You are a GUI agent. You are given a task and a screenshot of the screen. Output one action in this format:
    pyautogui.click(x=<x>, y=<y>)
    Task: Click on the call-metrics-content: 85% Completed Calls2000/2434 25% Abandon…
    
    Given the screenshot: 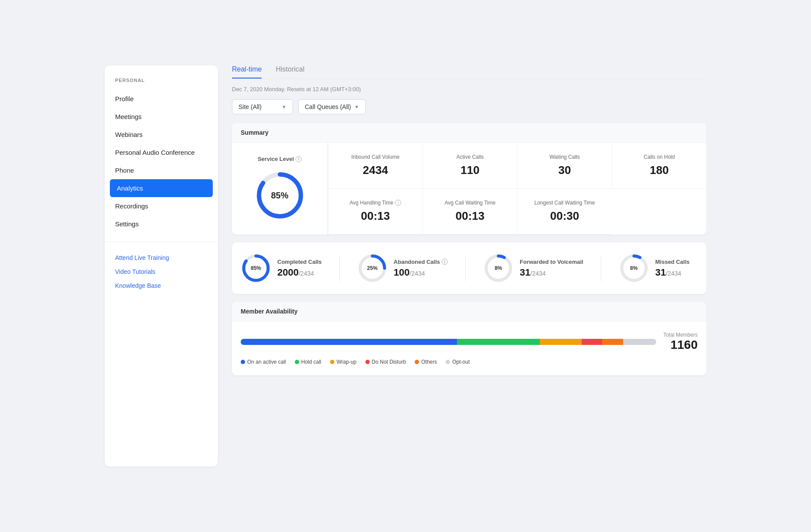 What is the action you would take?
    pyautogui.click(x=469, y=268)
    